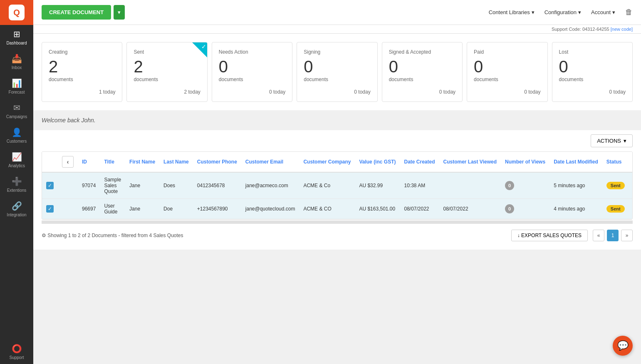 The height and width of the screenshot is (364, 641). I want to click on pagination-page-1: 1, so click(613, 235).